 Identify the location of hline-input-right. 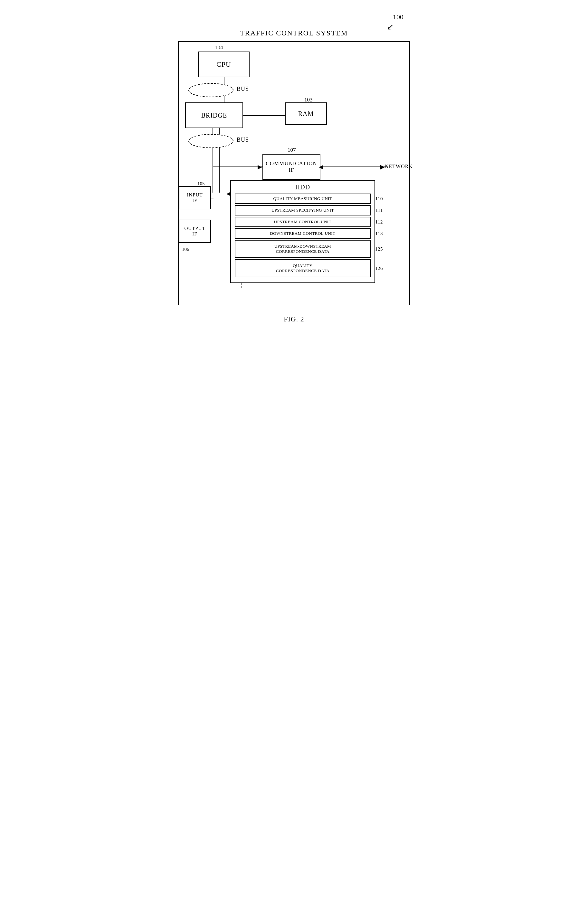
(212, 198).